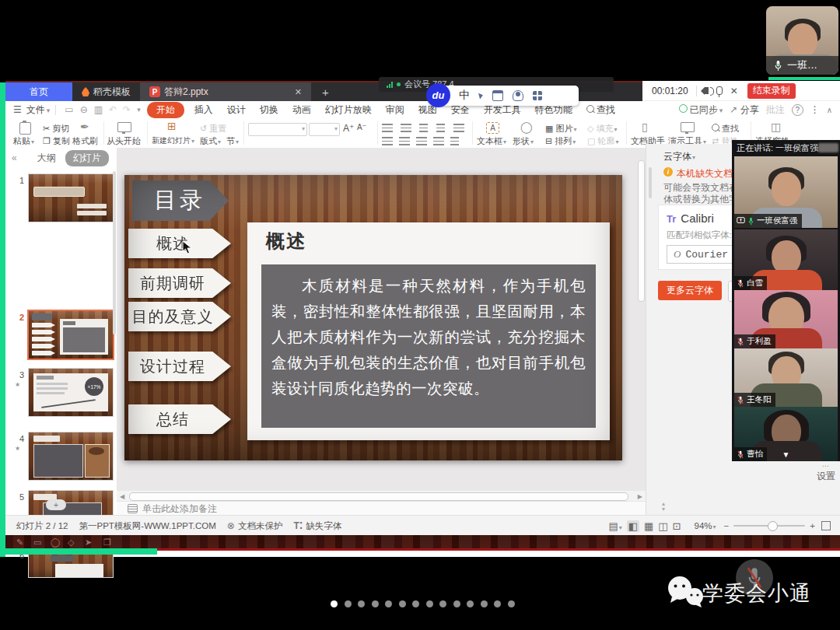 The width and height of the screenshot is (840, 630). I want to click on comment-button: 批注, so click(775, 110).